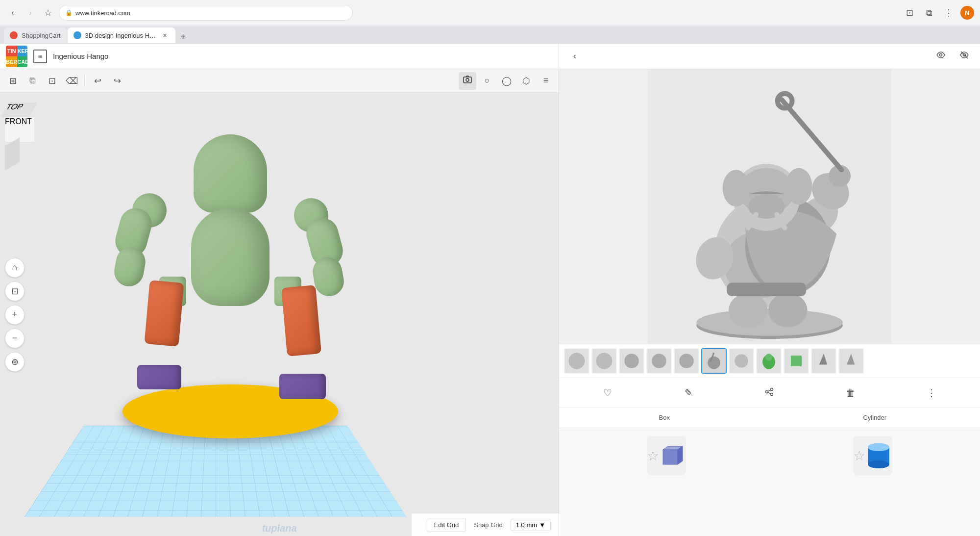 The image size is (980, 536). Describe the element at coordinates (52, 81) in the screenshot. I see `duplicate-button: ⊡` at that location.